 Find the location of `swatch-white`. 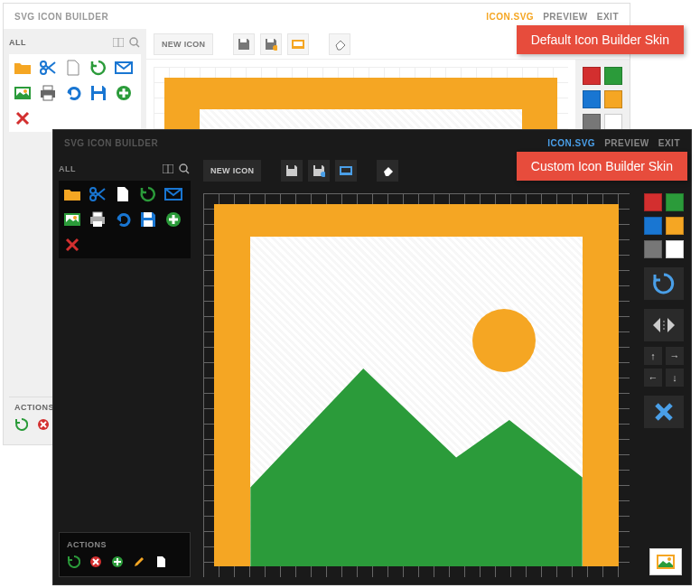

swatch-white is located at coordinates (675, 249).